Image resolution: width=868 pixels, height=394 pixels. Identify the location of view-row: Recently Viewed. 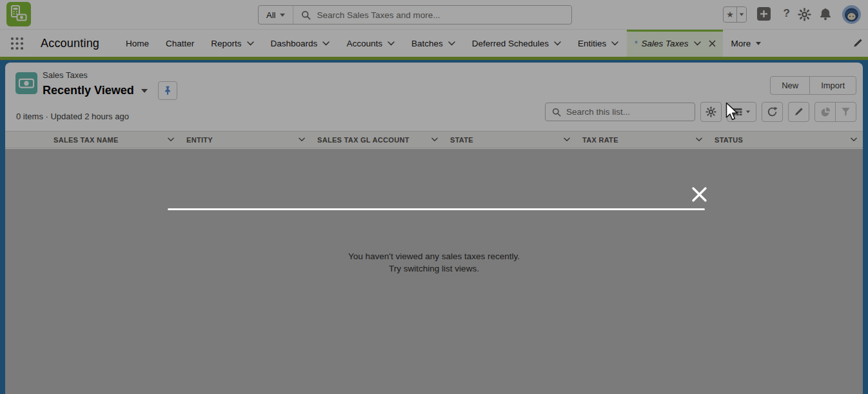
(110, 90).